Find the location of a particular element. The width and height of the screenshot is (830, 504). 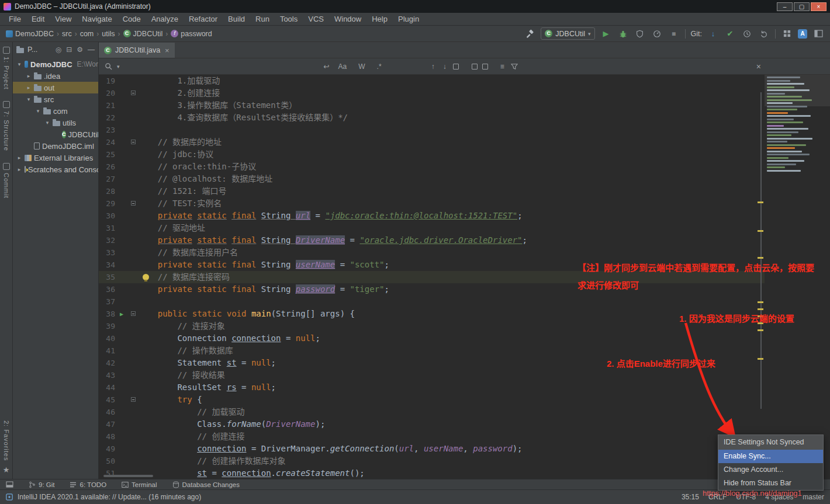

status-item-master: master is located at coordinates (814, 497).